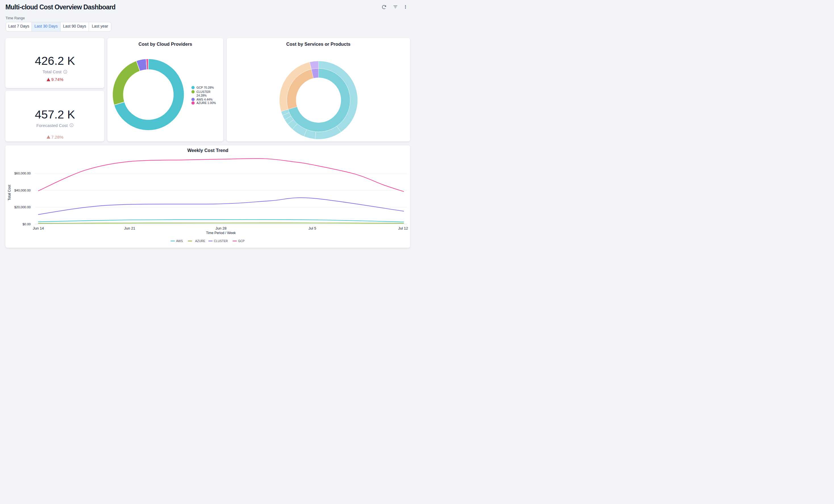 This screenshot has height=504, width=834. Describe the element at coordinates (206, 103) in the screenshot. I see `svg-text: AZURE 1.00%` at that location.